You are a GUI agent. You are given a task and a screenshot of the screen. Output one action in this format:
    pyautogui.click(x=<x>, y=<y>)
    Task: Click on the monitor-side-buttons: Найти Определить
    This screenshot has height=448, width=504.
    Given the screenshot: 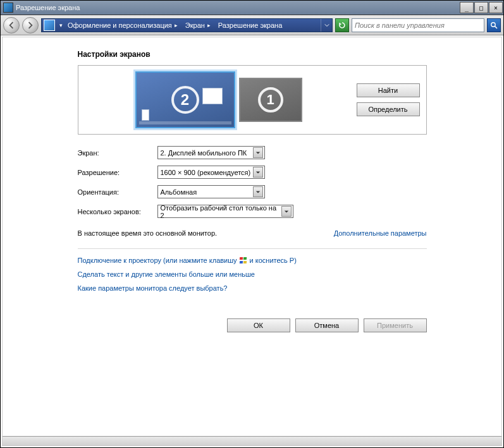 What is the action you would take?
    pyautogui.click(x=388, y=100)
    